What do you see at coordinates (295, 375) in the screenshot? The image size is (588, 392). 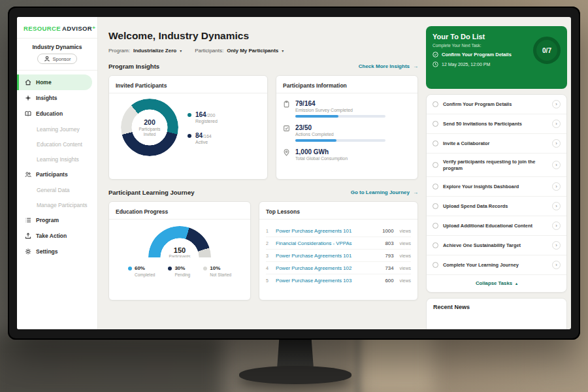 I see `monitor-stand-base` at bounding box center [295, 375].